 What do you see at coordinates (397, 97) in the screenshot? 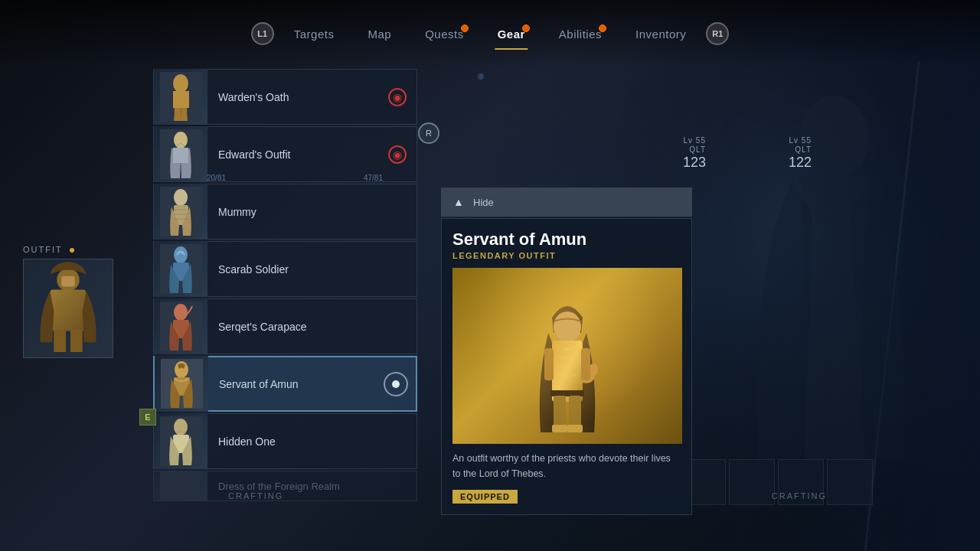
I see `gear-icon-wardens-oath` at bounding box center [397, 97].